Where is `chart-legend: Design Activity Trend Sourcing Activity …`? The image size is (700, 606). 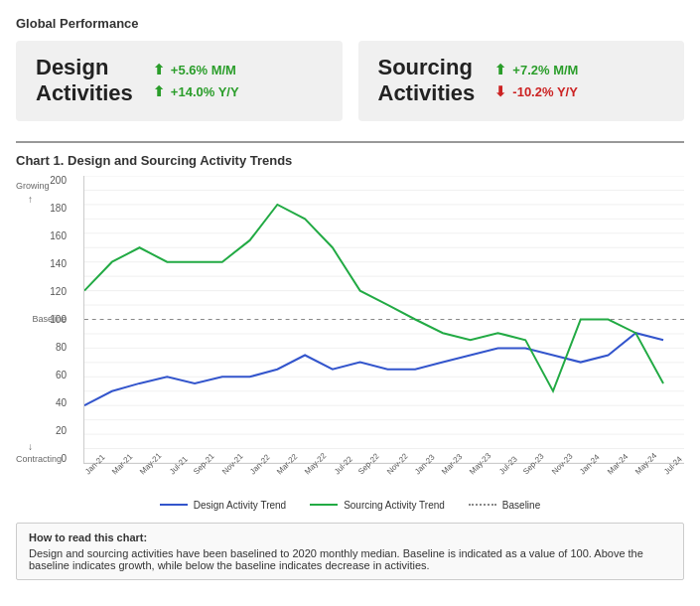
chart-legend: Design Activity Trend Sourcing Activity … is located at coordinates (350, 505).